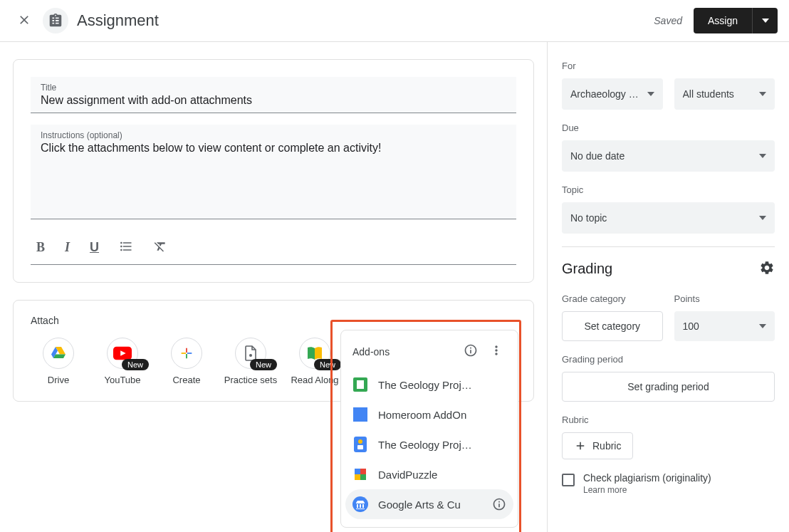 This screenshot has width=789, height=532. I want to click on more-vert-icon, so click(496, 350).